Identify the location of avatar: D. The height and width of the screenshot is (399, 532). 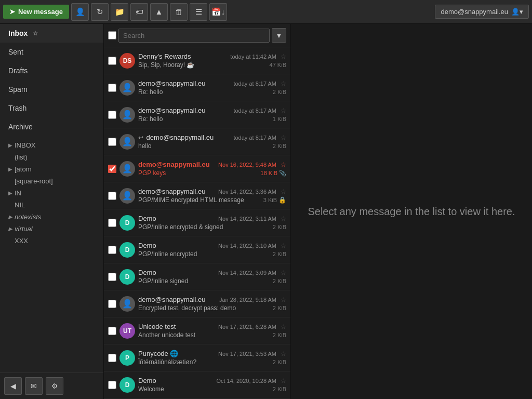
(127, 385).